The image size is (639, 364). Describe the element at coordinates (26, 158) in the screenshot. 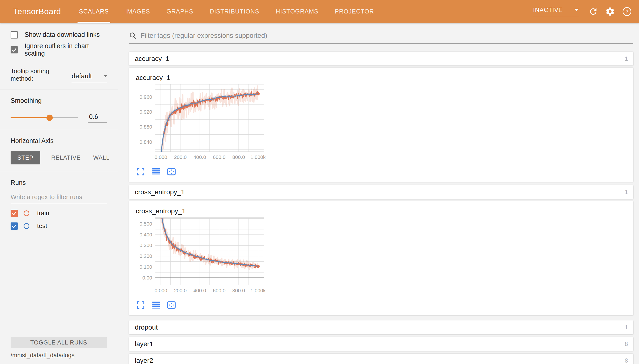

I see `haxis-step-button: STEP` at that location.